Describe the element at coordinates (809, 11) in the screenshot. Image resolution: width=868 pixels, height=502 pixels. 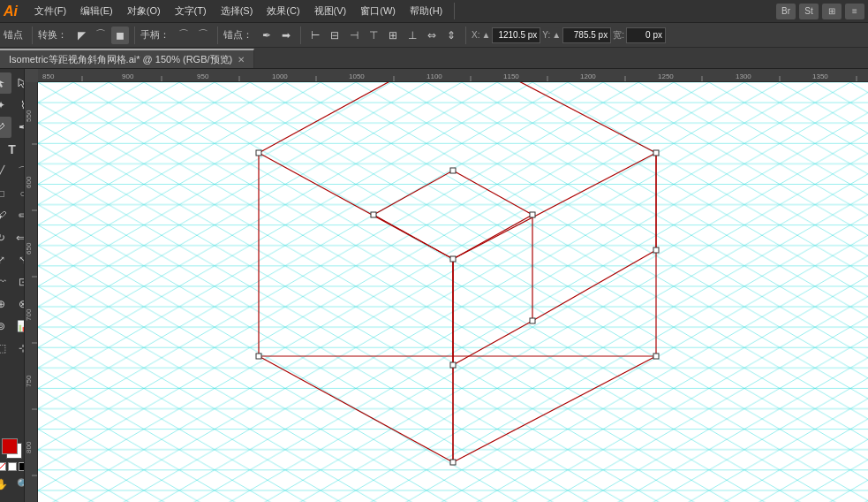
I see `stock-icon: St` at that location.